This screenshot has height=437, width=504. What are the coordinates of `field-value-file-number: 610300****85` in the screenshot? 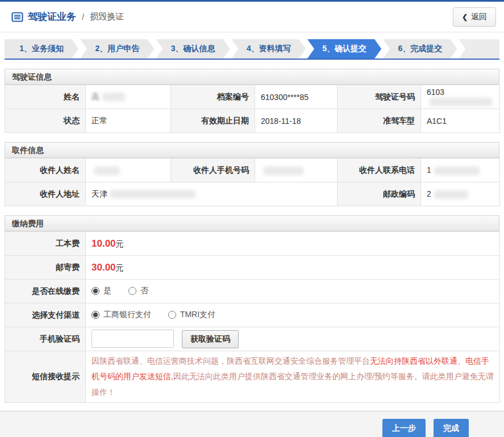 It's located at (297, 97).